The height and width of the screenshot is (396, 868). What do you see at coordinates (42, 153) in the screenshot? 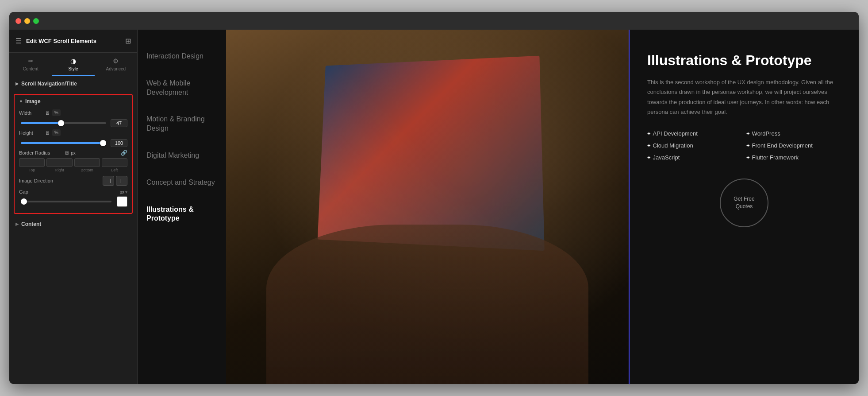
I see `br-label: Border Radius` at bounding box center [42, 153].